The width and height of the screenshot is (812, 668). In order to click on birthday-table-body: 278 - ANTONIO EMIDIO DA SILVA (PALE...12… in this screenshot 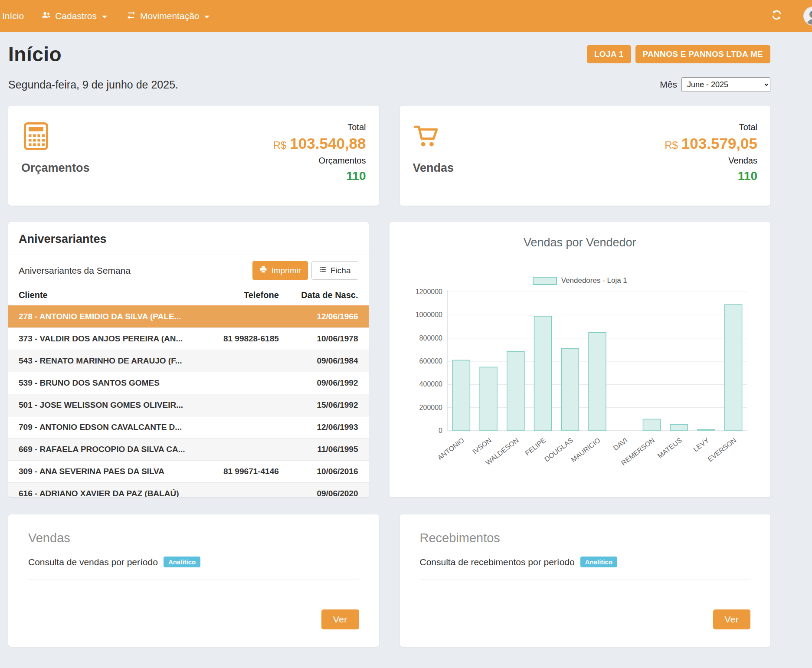, I will do `click(188, 402)`.